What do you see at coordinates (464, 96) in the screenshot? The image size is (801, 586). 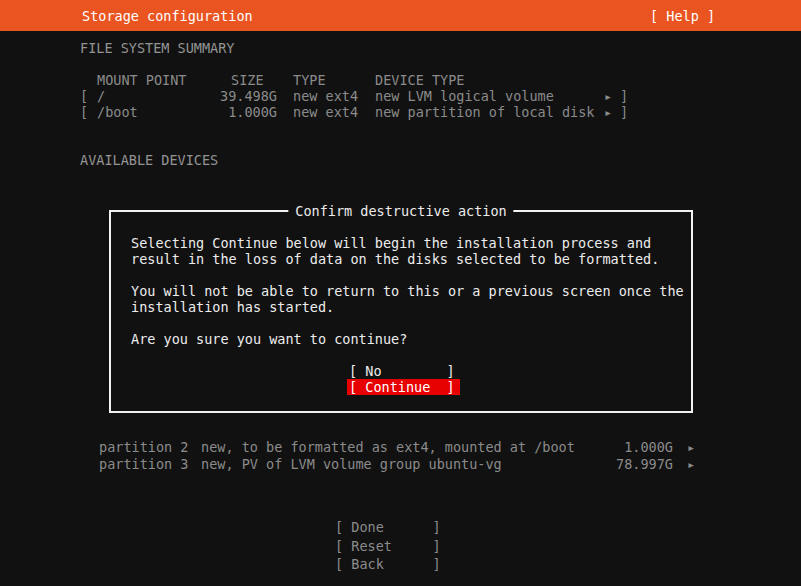 I see `device-type-value: new LVM logical volume` at bounding box center [464, 96].